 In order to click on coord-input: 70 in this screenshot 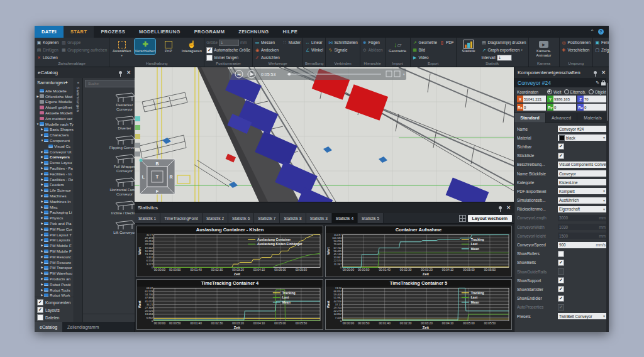, I will do `click(595, 99)`.